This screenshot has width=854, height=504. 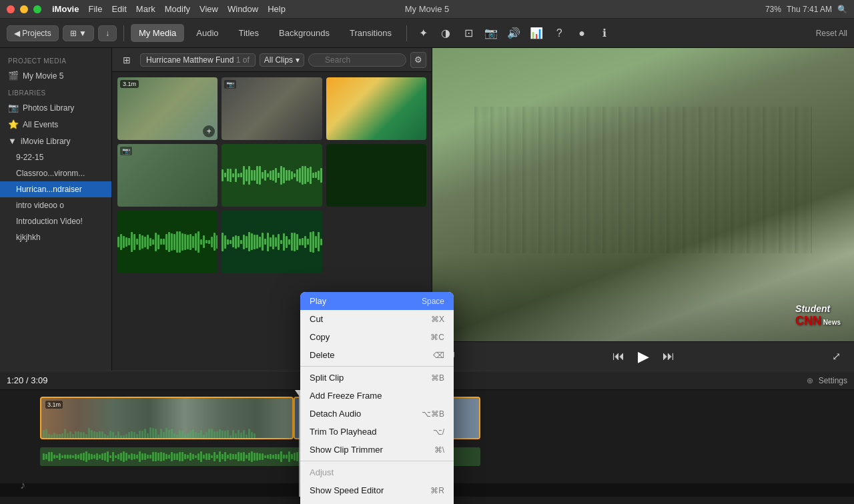 I want to click on menu-help: Help, so click(x=276, y=9).